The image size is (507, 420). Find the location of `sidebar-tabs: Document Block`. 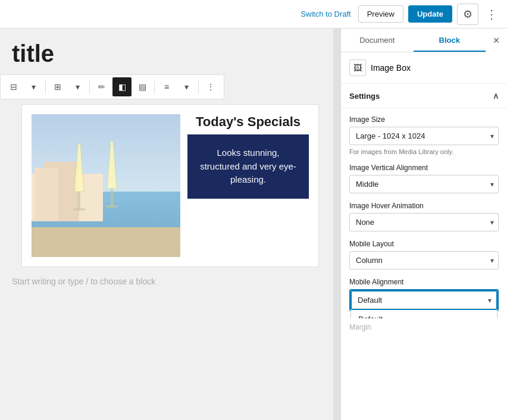

sidebar-tabs: Document Block is located at coordinates (413, 40).